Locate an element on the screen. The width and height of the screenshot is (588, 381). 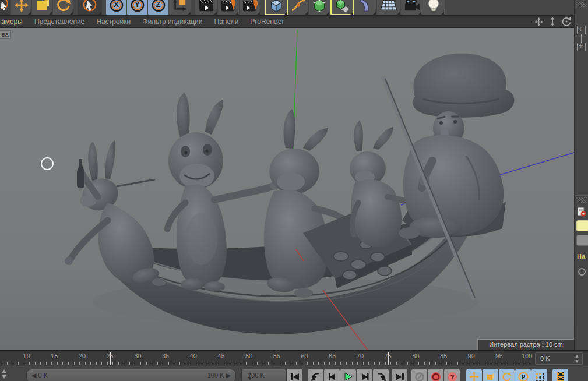
lock-y-icon: Y is located at coordinates (138, 8).